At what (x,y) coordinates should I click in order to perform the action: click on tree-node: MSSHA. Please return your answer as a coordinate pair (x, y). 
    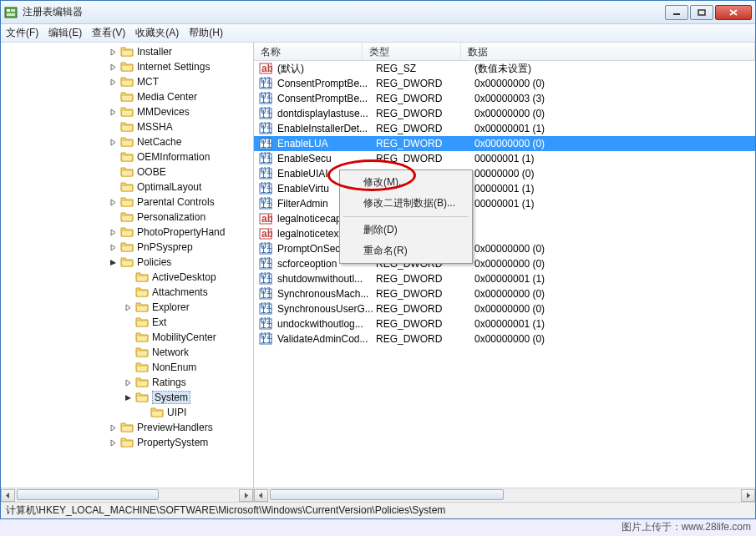
    Looking at the image, I should click on (127, 127).